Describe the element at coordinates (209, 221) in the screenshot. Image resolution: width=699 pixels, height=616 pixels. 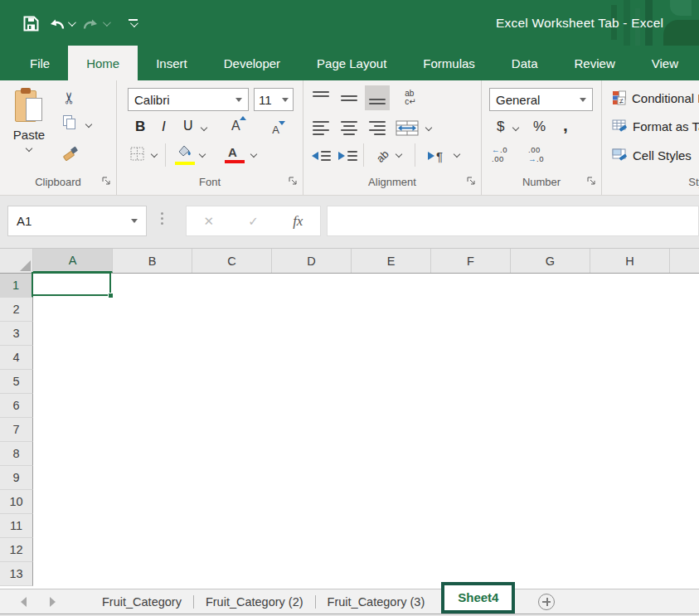
I see `cancel-icon: ✕` at that location.